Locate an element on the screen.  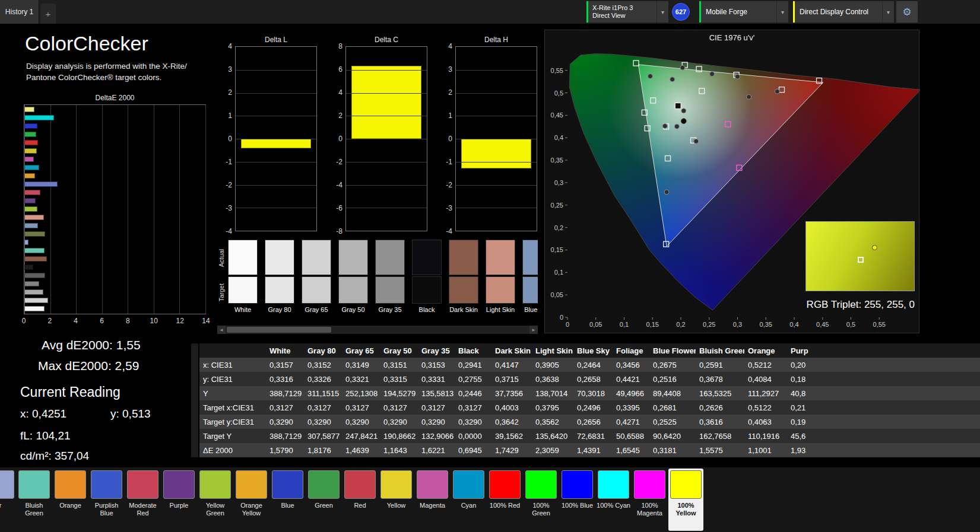
patch-100-green: 100% Green is located at coordinates (541, 499).